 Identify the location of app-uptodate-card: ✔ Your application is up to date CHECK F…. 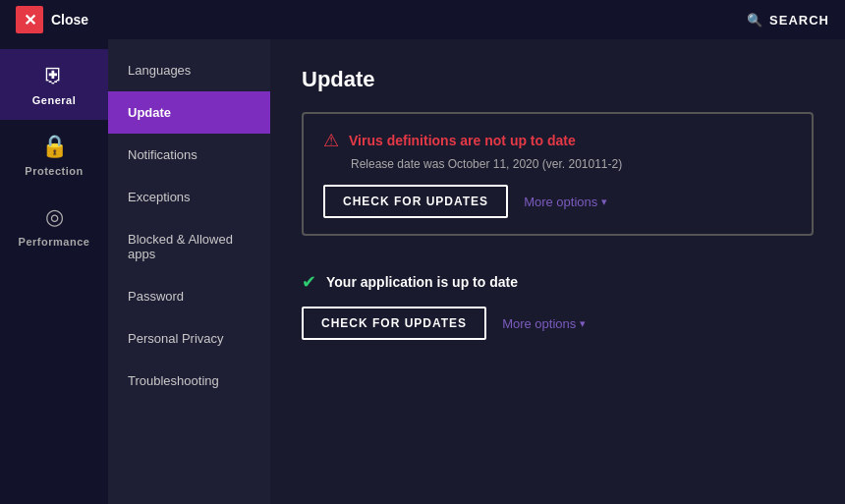
(558, 306).